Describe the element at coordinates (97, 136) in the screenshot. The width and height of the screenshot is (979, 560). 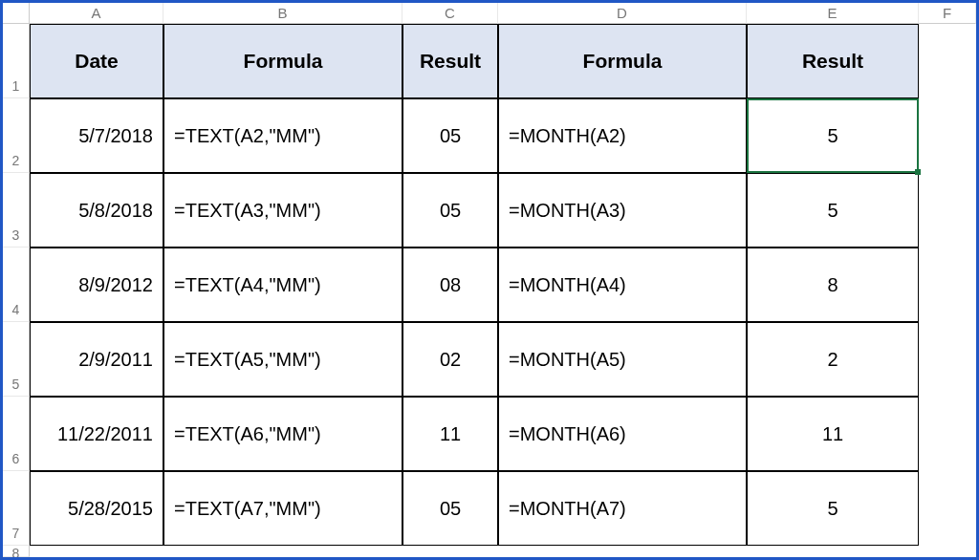
I see `cell-A2: 5/7/2018` at that location.